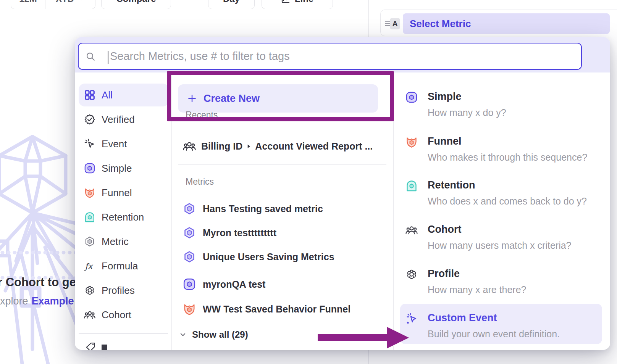  I want to click on metric-item-name: Unique Users Saving Metrics, so click(269, 257).